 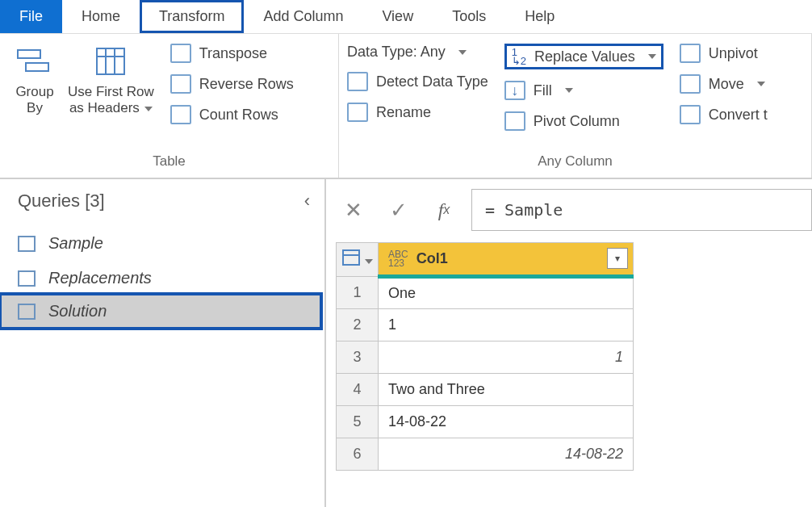 What do you see at coordinates (358, 422) in the screenshot?
I see `row-number: 5` at bounding box center [358, 422].